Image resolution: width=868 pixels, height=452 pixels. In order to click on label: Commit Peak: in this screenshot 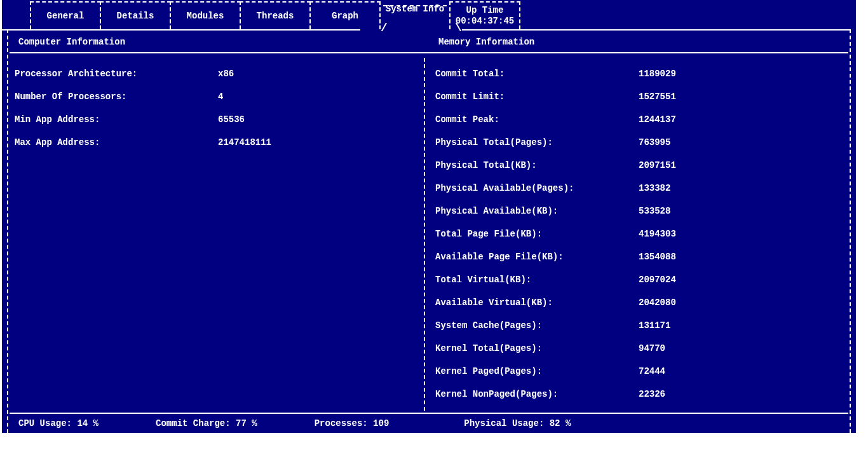, I will do `click(537, 120)`.